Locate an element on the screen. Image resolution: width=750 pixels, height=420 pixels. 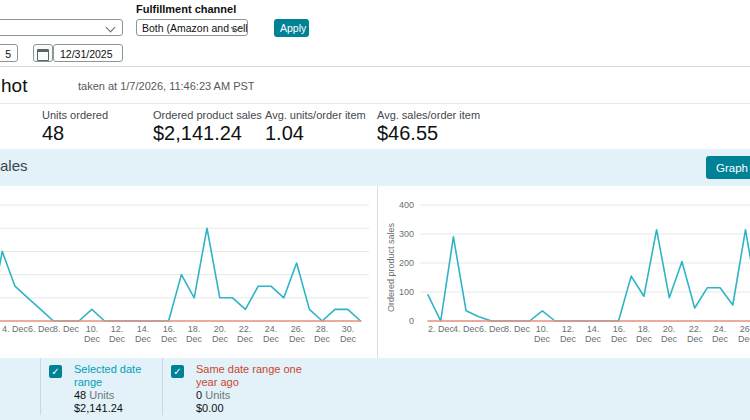
legend-amount: $0.00 is located at coordinates (258, 408).